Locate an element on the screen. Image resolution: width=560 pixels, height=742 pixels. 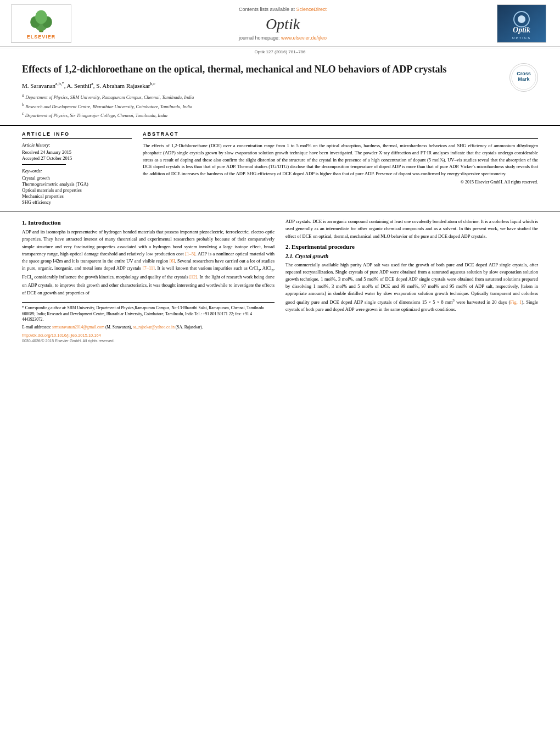
keyword-1: Crystal growth is located at coordinates (77, 178).